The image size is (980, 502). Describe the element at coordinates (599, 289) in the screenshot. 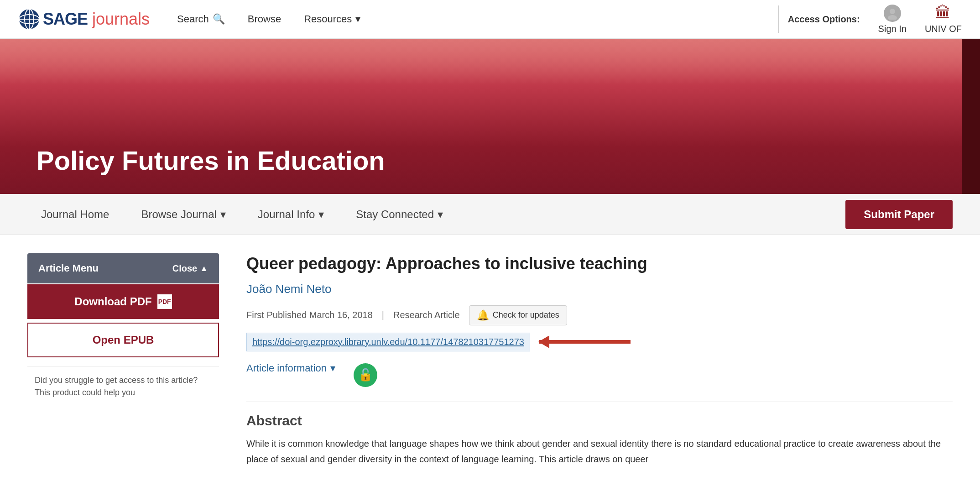

I see `article-author-link: João Nemi Neto` at that location.